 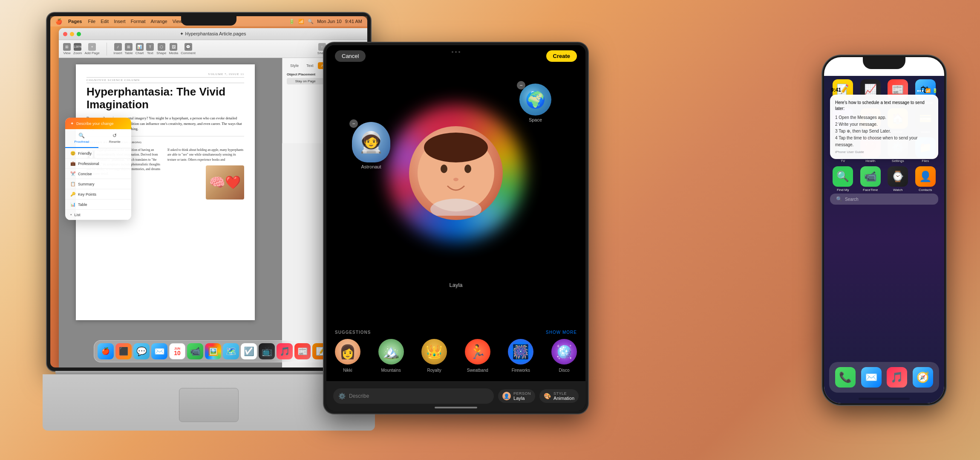 I want to click on dock-maps: 🗺️, so click(x=231, y=351).